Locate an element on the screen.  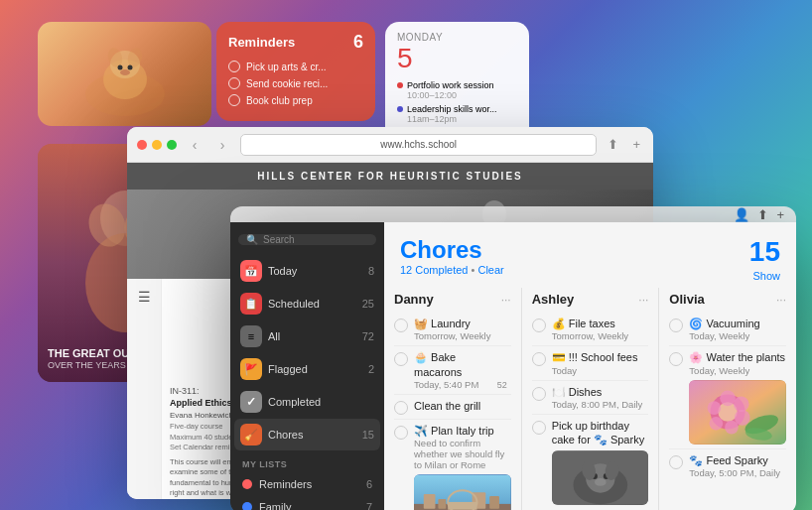
task-dishes: 🍽️ Dishes Today, 8:00 PM, Daily is located at coordinates (591, 398).